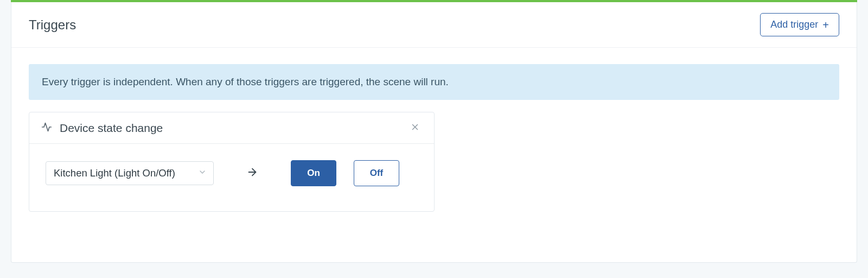 The height and width of the screenshot is (278, 868). What do you see at coordinates (52, 25) in the screenshot?
I see `card-title: Triggers` at bounding box center [52, 25].